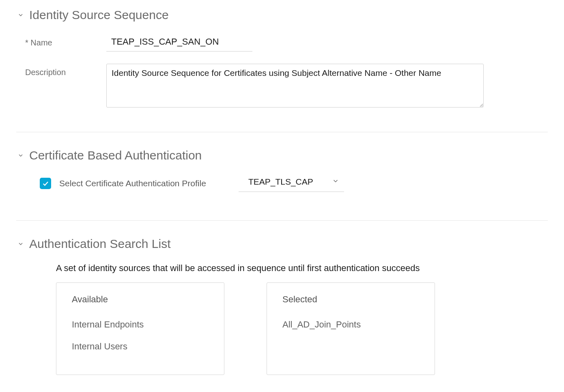  Describe the element at coordinates (282, 86) in the screenshot. I see `description-field-row: Description` at that location.